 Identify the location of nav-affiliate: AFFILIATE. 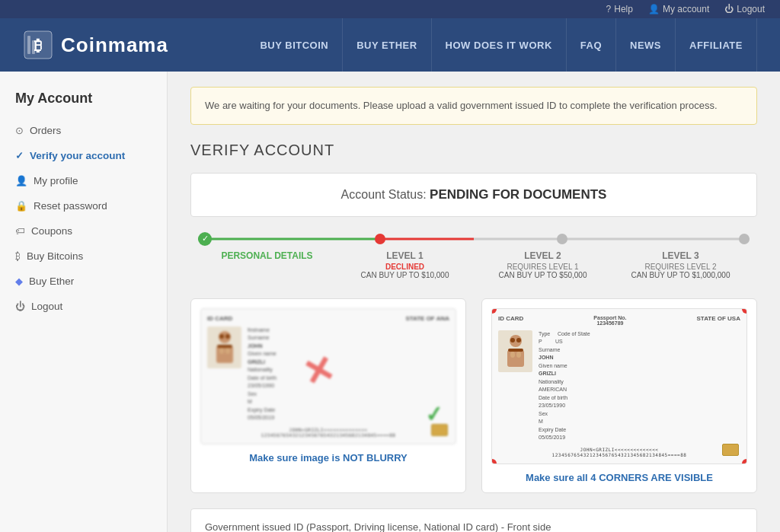
(716, 45).